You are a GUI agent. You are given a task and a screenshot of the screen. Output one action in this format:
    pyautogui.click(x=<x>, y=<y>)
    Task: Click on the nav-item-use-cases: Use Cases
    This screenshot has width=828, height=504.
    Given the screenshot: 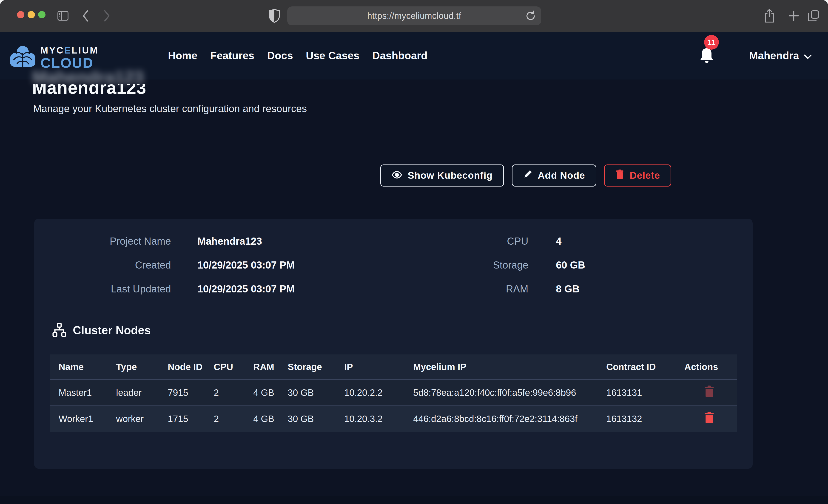 What is the action you would take?
    pyautogui.click(x=333, y=56)
    